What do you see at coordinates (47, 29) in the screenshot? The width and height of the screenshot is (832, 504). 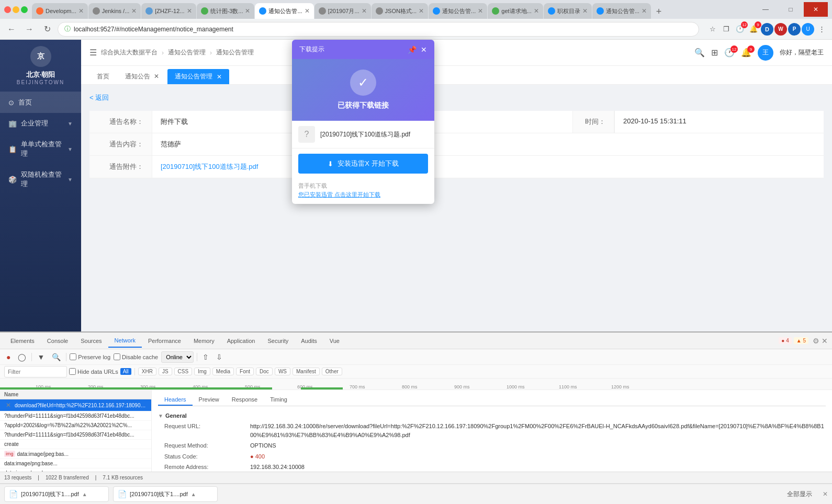 I see `reload-button: ↻` at bounding box center [47, 29].